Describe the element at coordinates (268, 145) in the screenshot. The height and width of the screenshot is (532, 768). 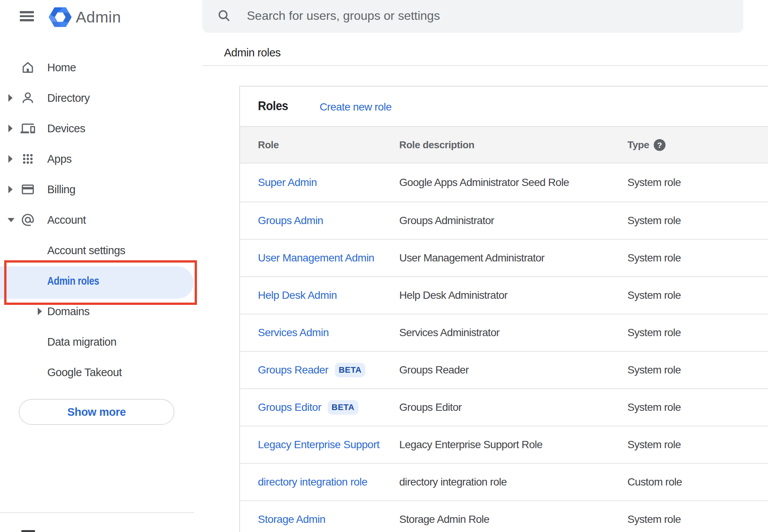
I see `column-header-role: Role` at that location.